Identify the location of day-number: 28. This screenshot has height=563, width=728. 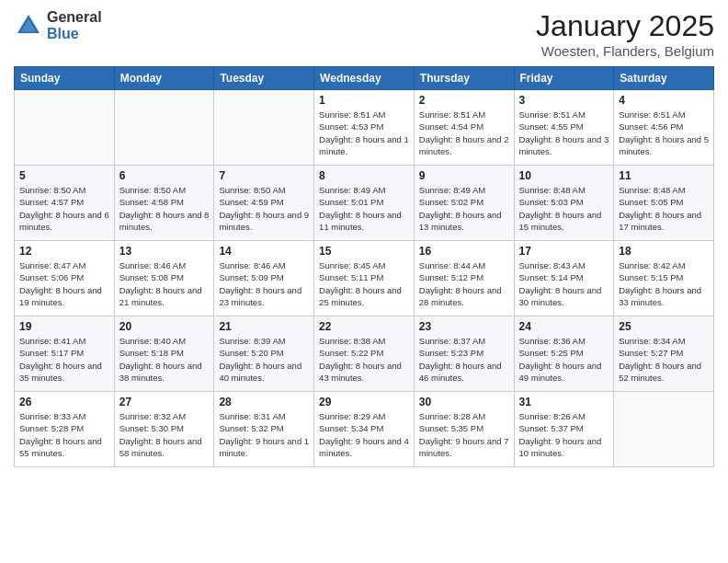
(264, 402).